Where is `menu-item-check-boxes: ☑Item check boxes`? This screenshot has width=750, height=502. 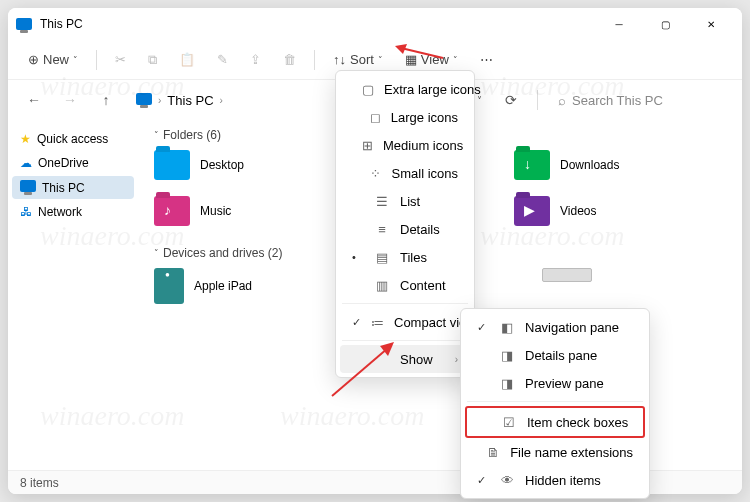 menu-item-check-boxes: ☑Item check boxes is located at coordinates (555, 422).